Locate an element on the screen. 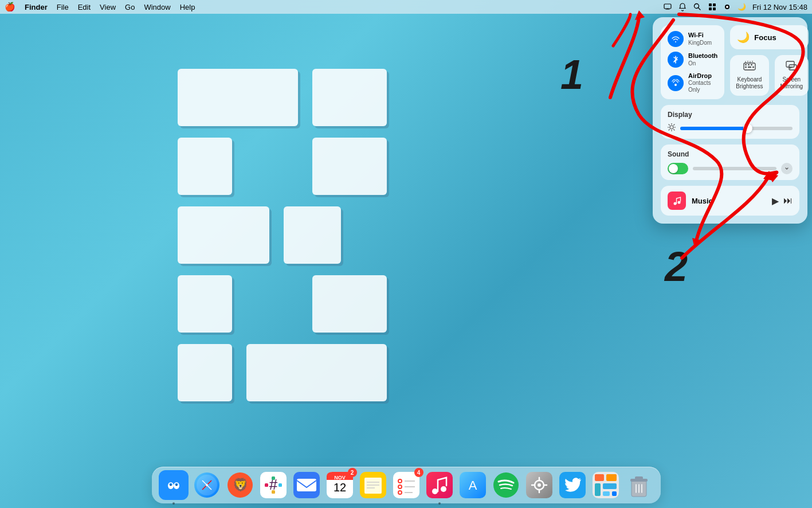 The height and width of the screenshot is (508, 812). svg-text: 2 is located at coordinates (676, 267).